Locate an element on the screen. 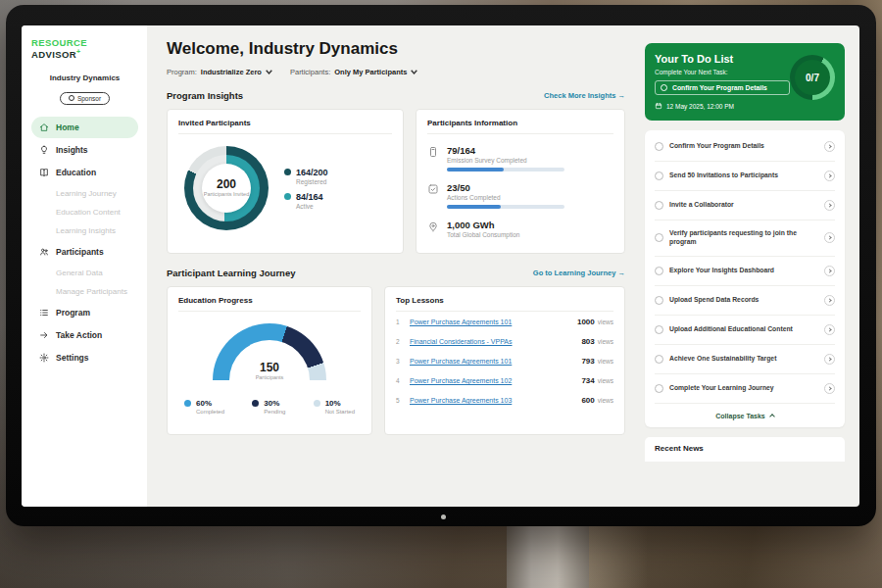 The image size is (882, 588). sidebar-item-education: Education is located at coordinates (84, 172).